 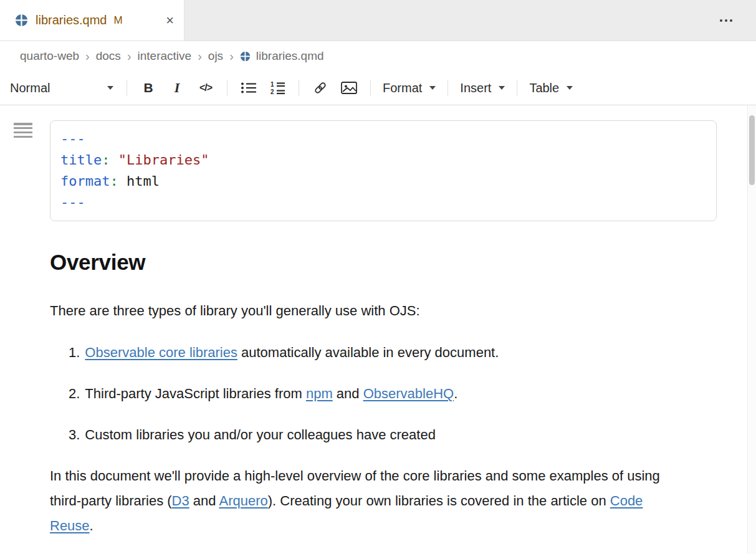 What do you see at coordinates (403, 88) in the screenshot?
I see `format-label: Format` at bounding box center [403, 88].